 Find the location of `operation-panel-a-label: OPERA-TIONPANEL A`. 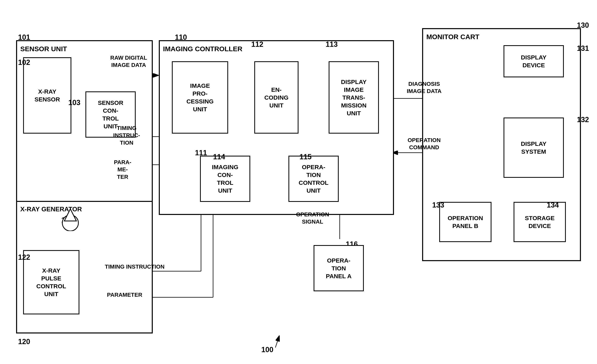

operation-panel-a-label: OPERA-TIONPANEL A is located at coordinates (339, 268).